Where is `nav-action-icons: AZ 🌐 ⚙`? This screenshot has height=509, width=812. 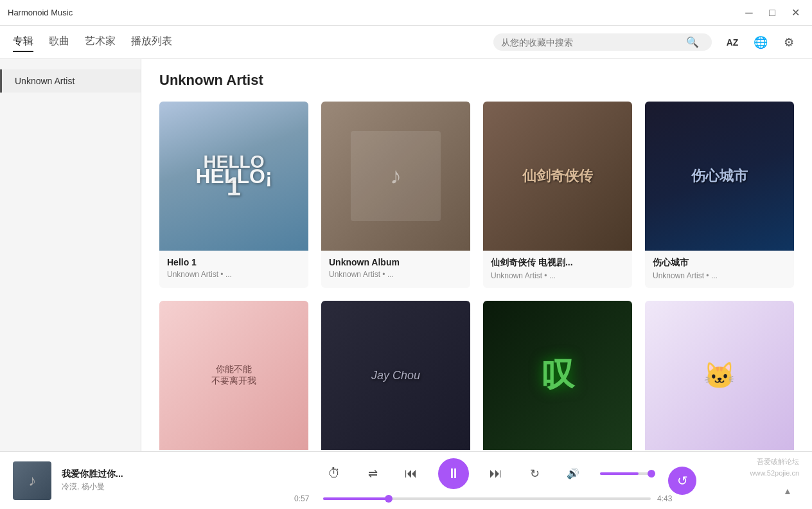 nav-action-icons: AZ 🌐 ⚙ is located at coordinates (761, 42).